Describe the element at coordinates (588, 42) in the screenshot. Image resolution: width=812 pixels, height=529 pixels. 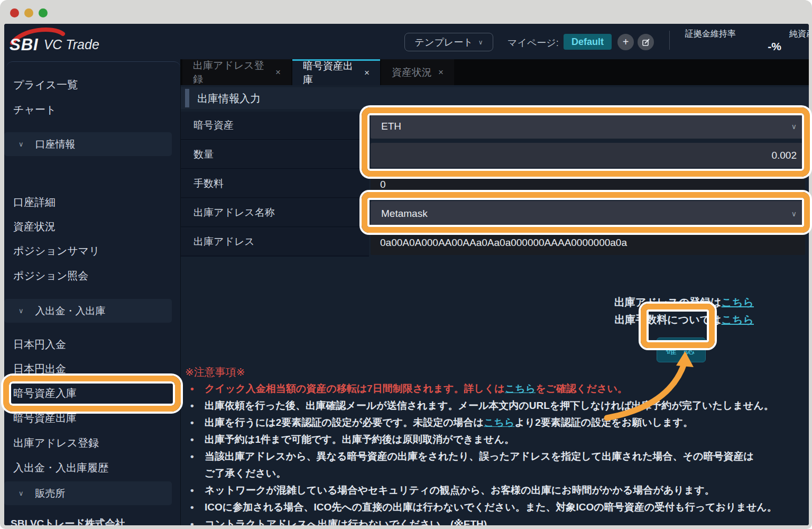
I see `mypage-default-button: Default` at that location.